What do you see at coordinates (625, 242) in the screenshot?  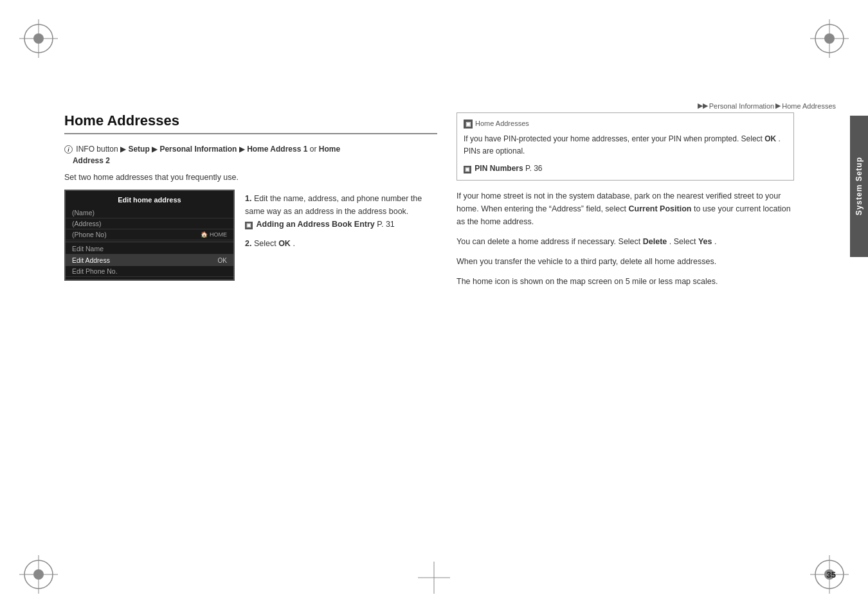 I see `body-para-3: You can delete a home address if necessa…` at bounding box center [625, 242].